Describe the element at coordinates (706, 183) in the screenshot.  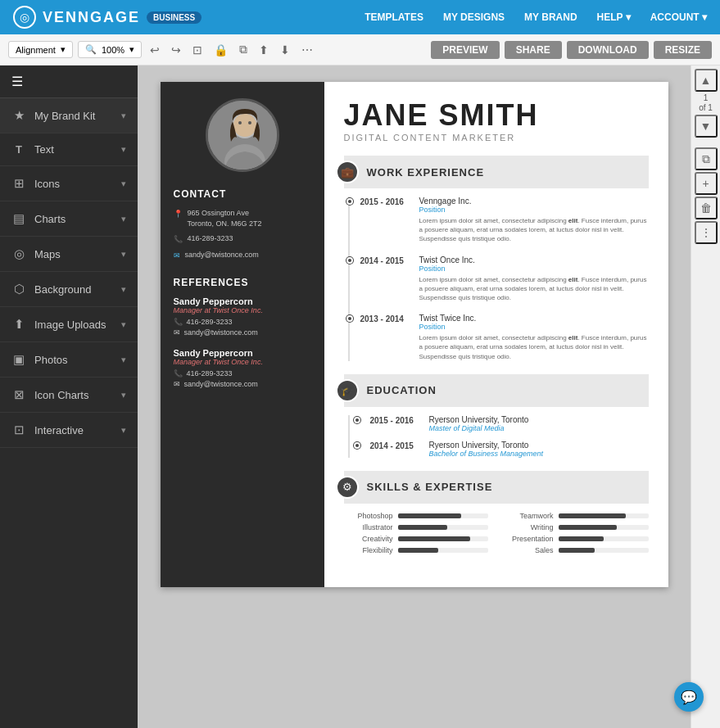
I see `panel-add-button: +` at that location.